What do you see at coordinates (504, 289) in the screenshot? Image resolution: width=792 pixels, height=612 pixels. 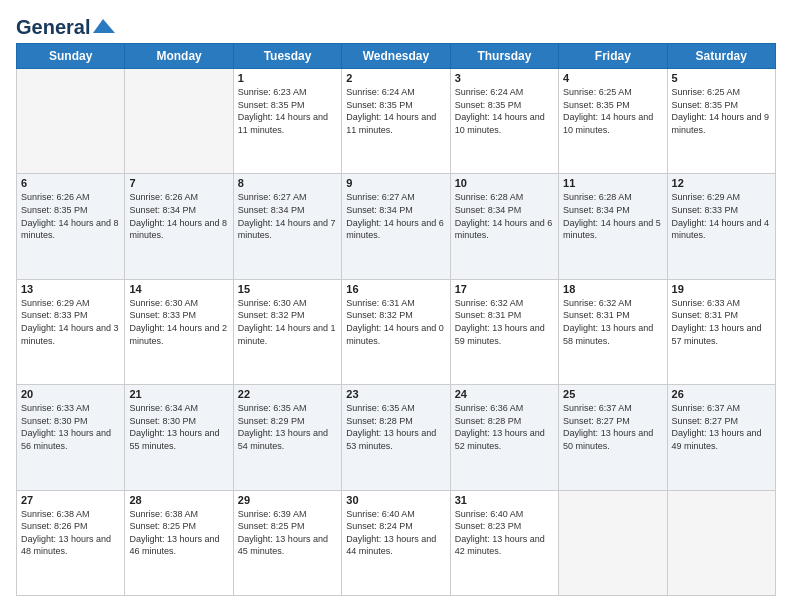 I see `day-number: 17` at bounding box center [504, 289].